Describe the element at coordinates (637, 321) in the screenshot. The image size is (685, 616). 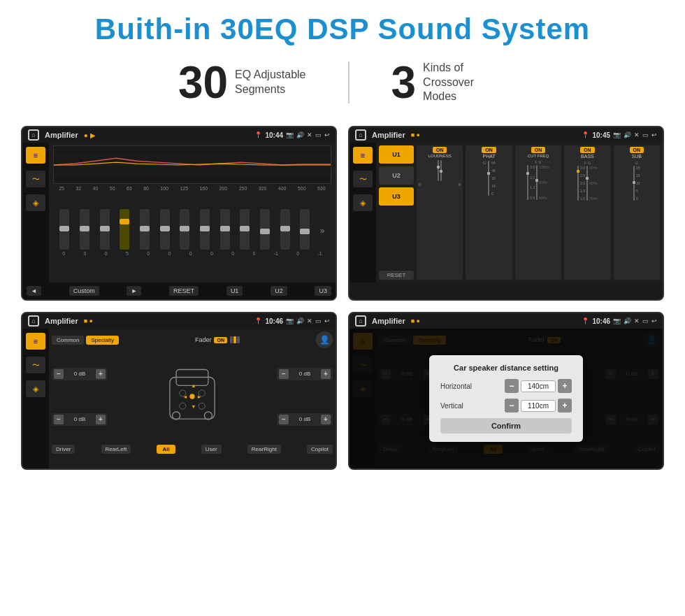
I see `close-icon-4: ✕` at that location.